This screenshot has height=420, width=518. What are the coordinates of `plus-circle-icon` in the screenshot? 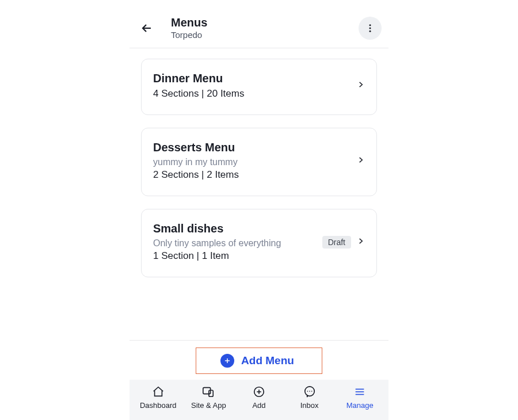 It's located at (227, 361).